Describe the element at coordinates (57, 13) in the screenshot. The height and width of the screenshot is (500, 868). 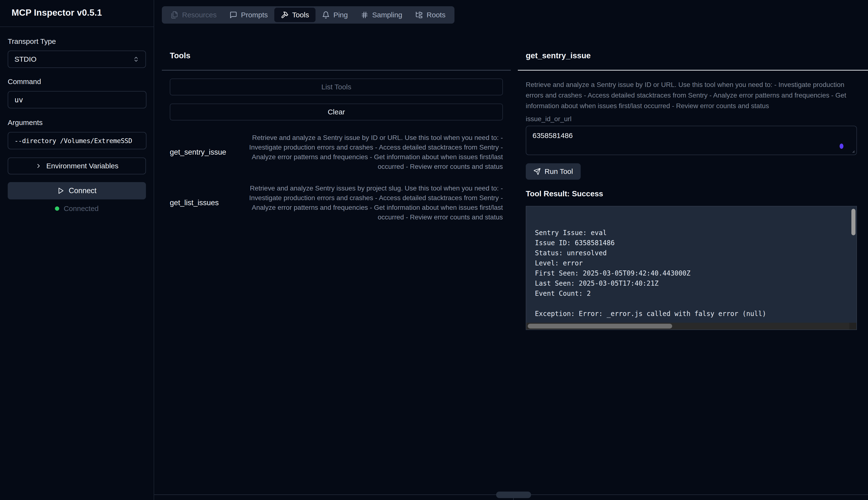
I see `app-title: MCP Inspector v0.5.1` at that location.